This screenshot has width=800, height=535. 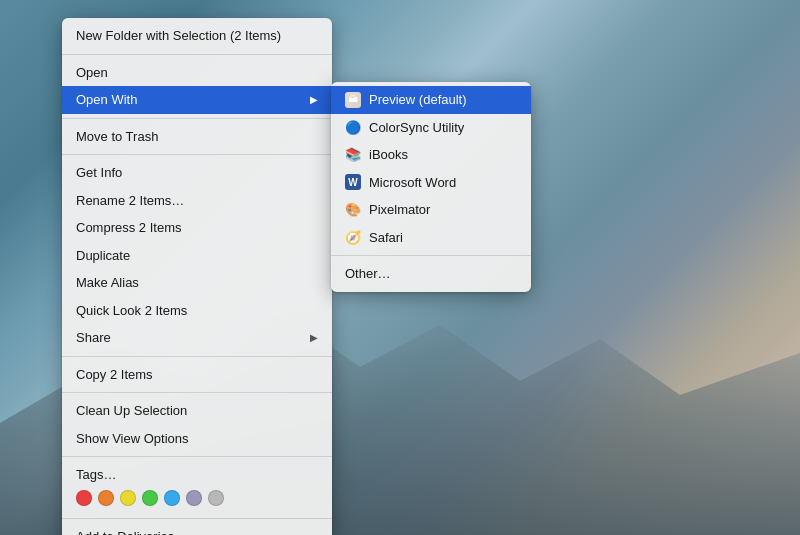 What do you see at coordinates (92, 73) in the screenshot?
I see `menu-item-open-label: Open` at bounding box center [92, 73].